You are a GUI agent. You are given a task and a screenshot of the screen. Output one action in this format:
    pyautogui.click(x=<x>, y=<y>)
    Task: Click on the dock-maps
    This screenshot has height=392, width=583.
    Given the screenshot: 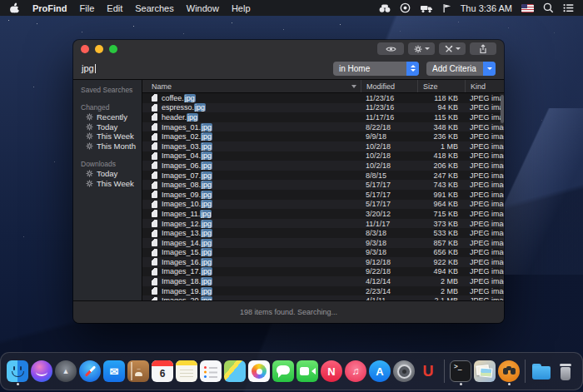 What is the action you would take?
    pyautogui.click(x=235, y=371)
    